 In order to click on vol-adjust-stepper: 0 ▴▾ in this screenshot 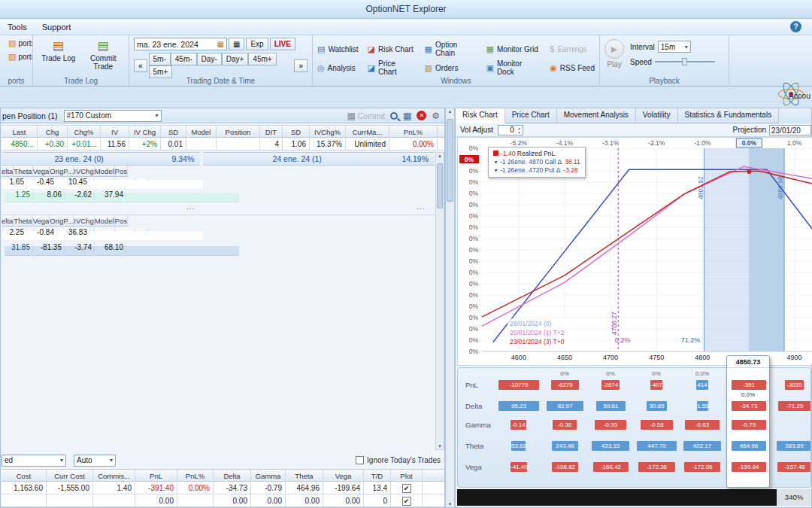, I will do `click(511, 130)`.